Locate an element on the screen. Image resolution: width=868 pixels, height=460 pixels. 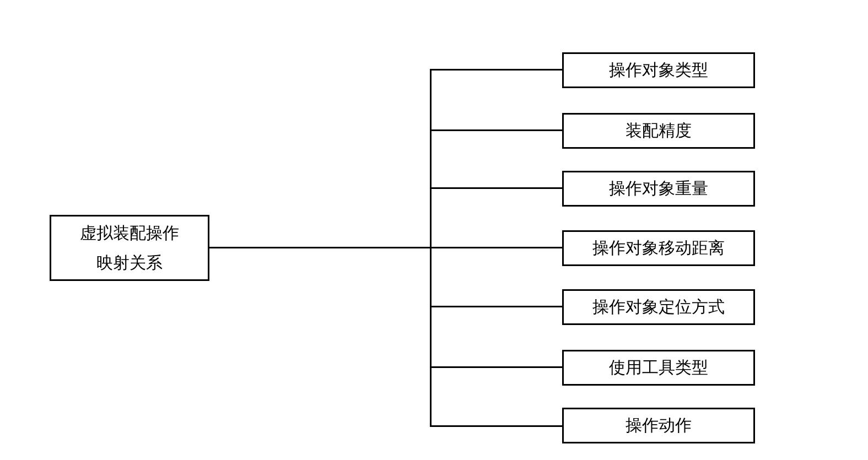
child-label-1: 装配精度 is located at coordinates (659, 131).